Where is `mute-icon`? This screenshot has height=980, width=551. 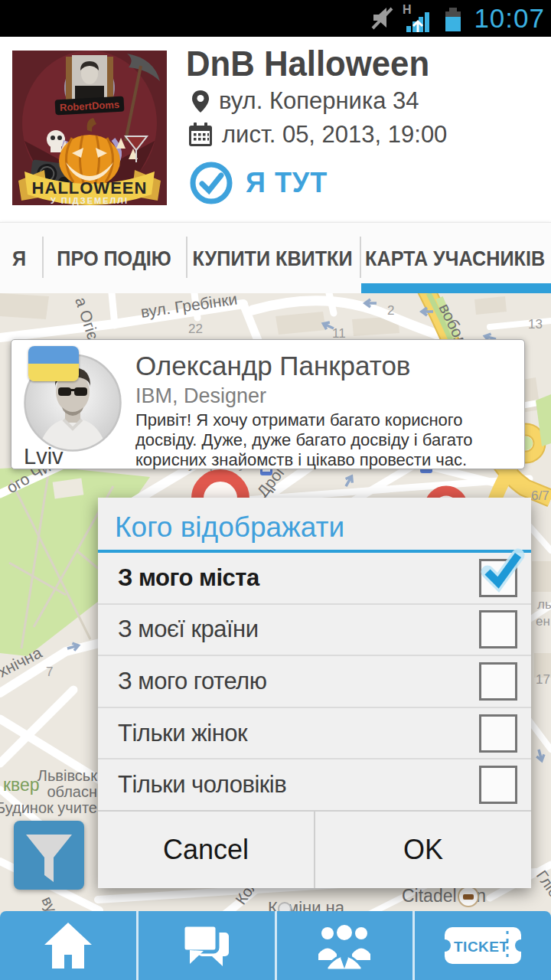
mute-icon is located at coordinates (383, 18).